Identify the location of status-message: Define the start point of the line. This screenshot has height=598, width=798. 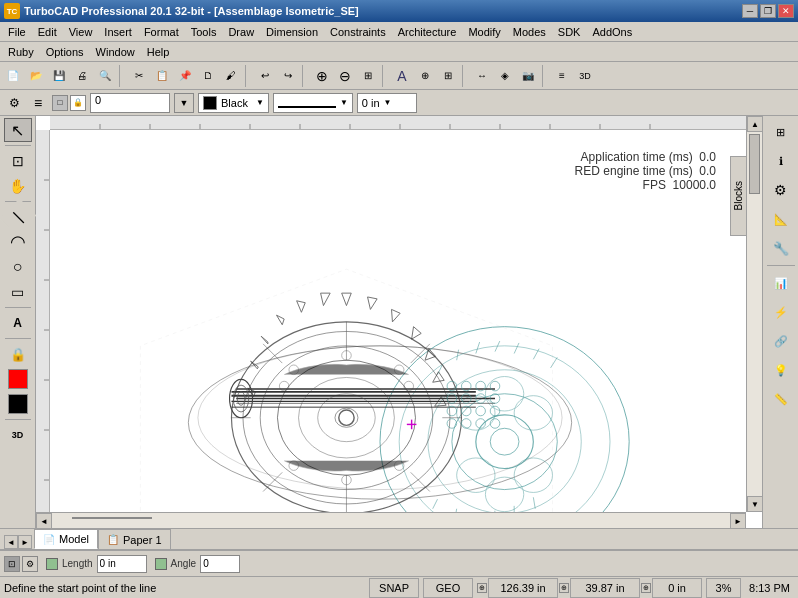
(184, 588).